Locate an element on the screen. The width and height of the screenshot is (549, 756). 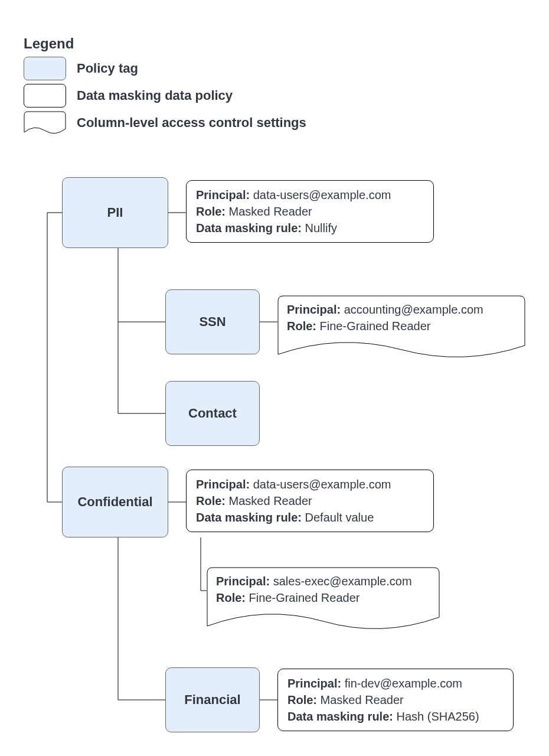
conf-rule: Default value is located at coordinates (340, 517).